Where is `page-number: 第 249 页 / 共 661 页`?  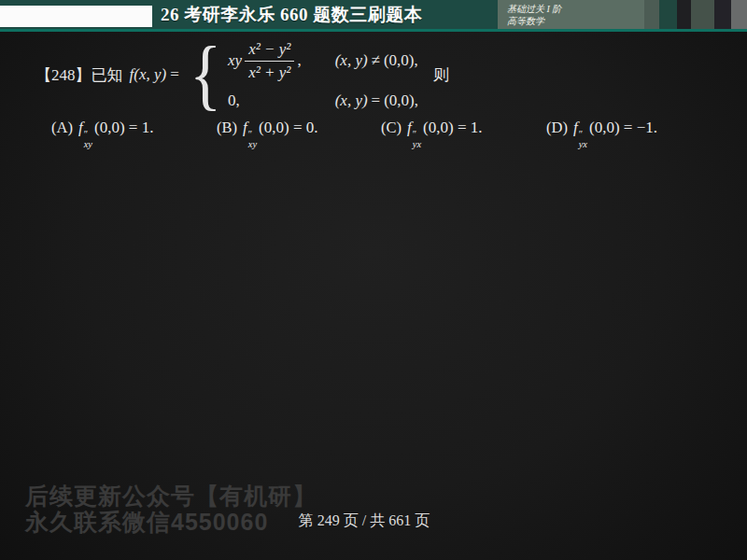
page-number: 第 249 页 / 共 661 页 is located at coordinates (364, 521).